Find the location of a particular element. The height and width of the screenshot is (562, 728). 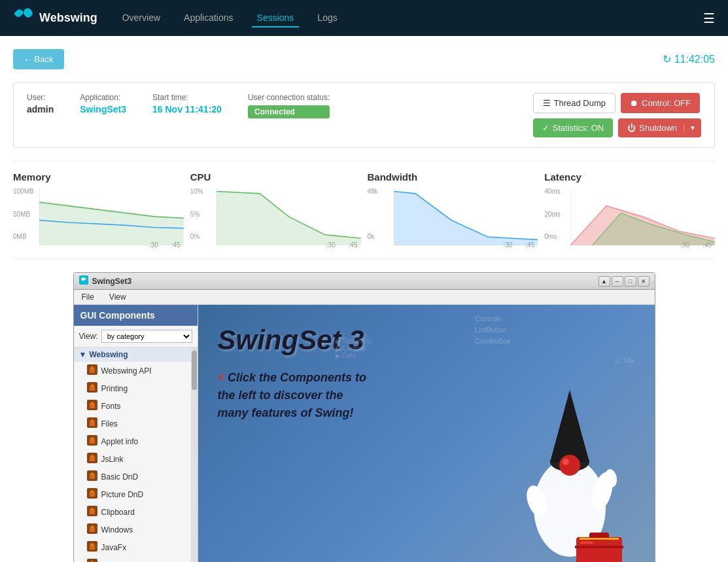

sidebar-panel: GUI Components View: by category ▼ Websw… is located at coordinates (136, 433).